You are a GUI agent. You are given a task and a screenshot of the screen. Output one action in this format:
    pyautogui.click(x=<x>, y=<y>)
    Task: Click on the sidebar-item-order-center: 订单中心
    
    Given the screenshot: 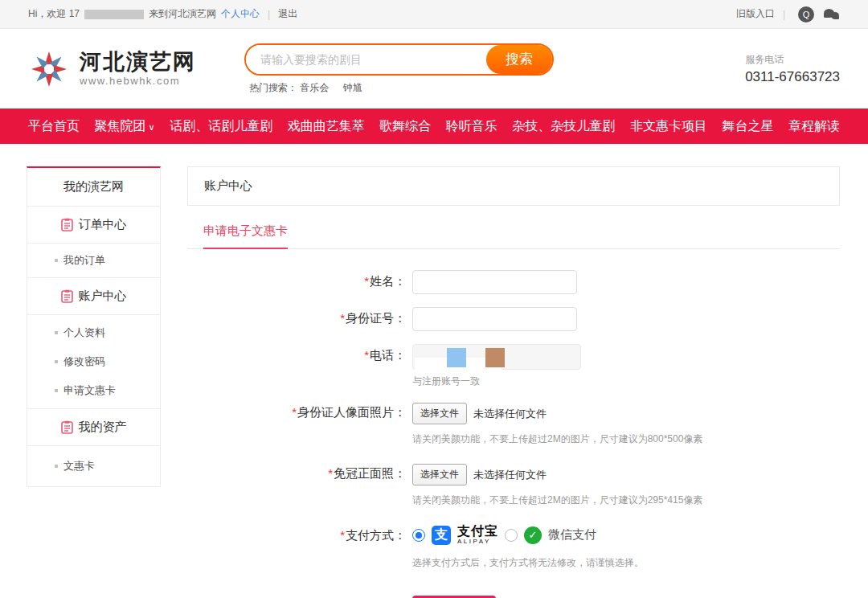 What is the action you would take?
    pyautogui.click(x=93, y=225)
    